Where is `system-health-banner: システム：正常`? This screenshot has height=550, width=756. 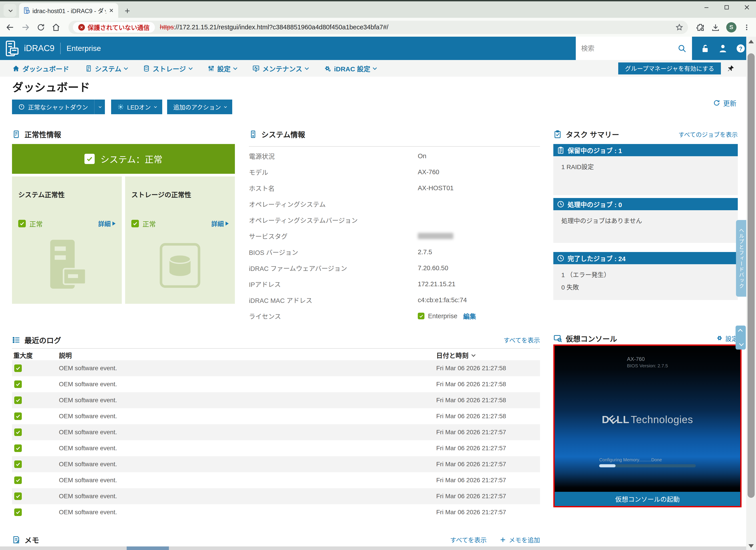 system-health-banner: システム：正常 is located at coordinates (123, 159).